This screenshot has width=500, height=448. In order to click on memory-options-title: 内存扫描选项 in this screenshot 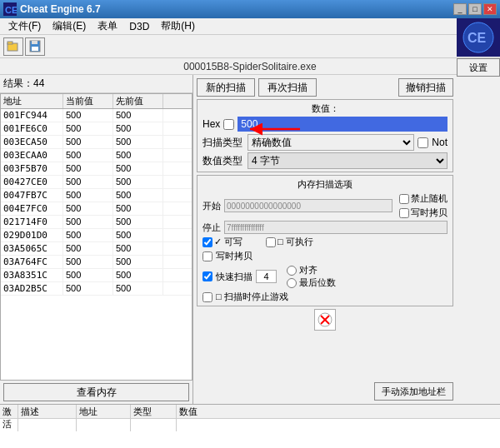, I will do `click(325, 185)`.